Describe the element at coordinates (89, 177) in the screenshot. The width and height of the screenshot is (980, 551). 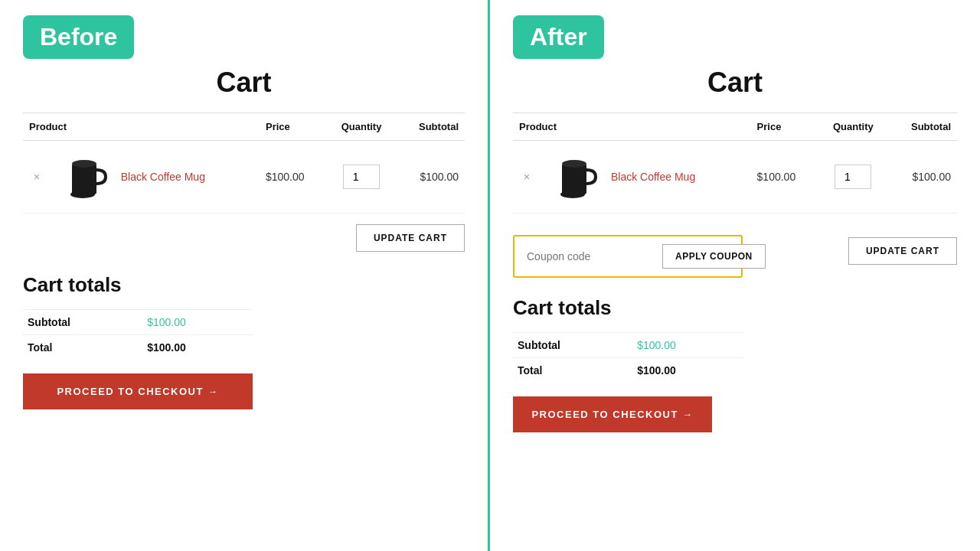
I see `product-image` at that location.